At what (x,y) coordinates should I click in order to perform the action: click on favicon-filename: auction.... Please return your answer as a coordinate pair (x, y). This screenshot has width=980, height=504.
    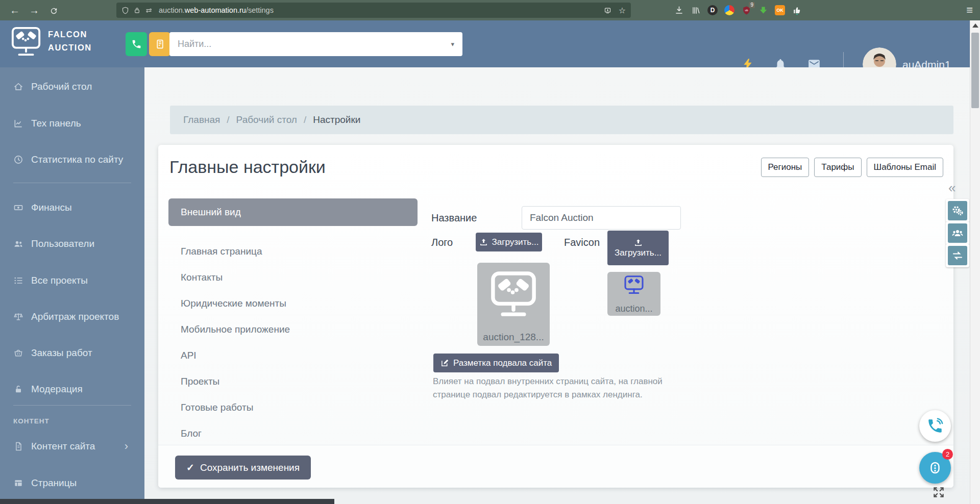
    Looking at the image, I should click on (634, 309).